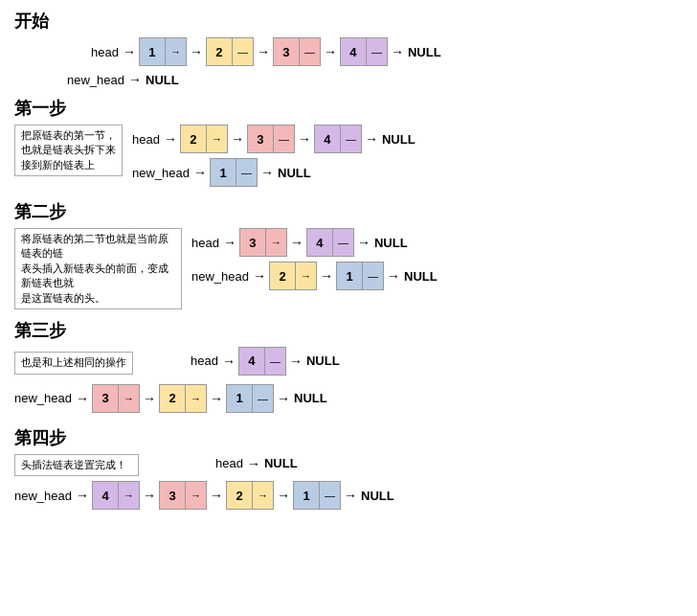 The height and width of the screenshot is (616, 697). I want to click on node-3: 3 —, so click(297, 52).